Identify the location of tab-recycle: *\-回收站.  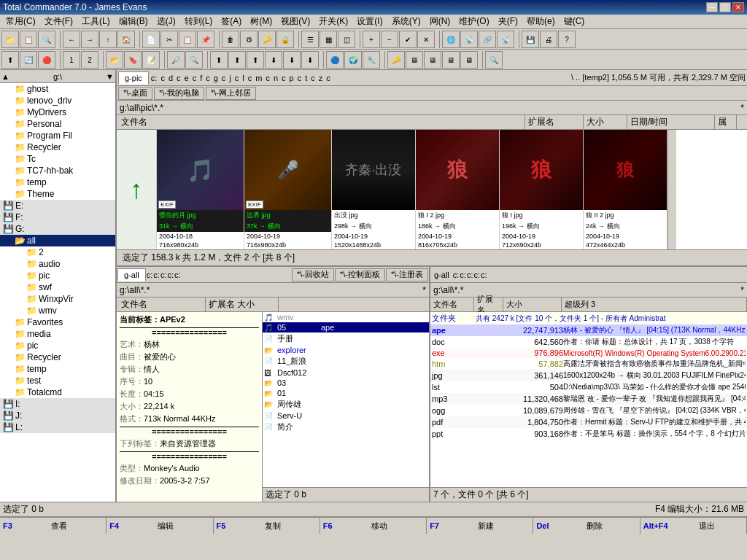
(313, 275).